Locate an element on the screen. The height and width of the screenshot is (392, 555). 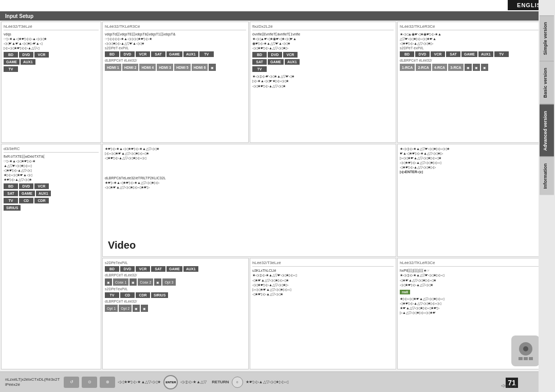
p3-symbols: ★◁◁▲☛◁★◉☛◁★◁◁☛▲ is located at coordinates (274, 39).